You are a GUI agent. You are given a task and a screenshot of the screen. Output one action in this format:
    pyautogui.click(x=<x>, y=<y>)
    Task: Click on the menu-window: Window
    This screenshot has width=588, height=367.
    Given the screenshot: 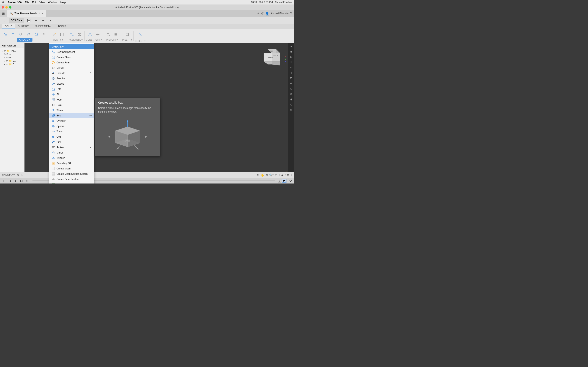 What is the action you would take?
    pyautogui.click(x=52, y=2)
    